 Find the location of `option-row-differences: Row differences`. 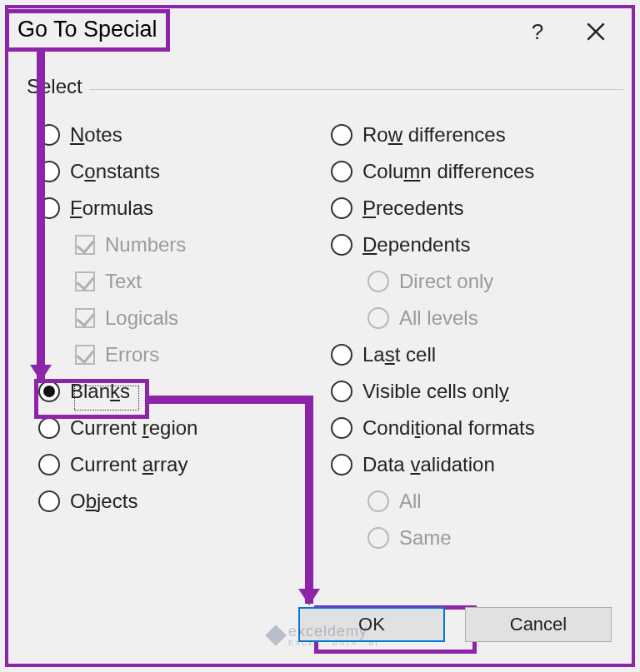

option-row-differences: Row differences is located at coordinates (477, 135).